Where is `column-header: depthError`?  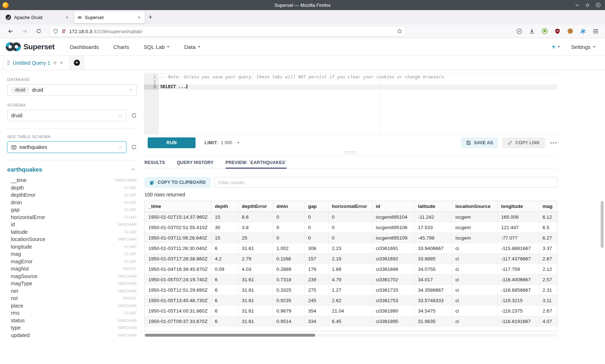
column-header: depthError is located at coordinates (255, 206).